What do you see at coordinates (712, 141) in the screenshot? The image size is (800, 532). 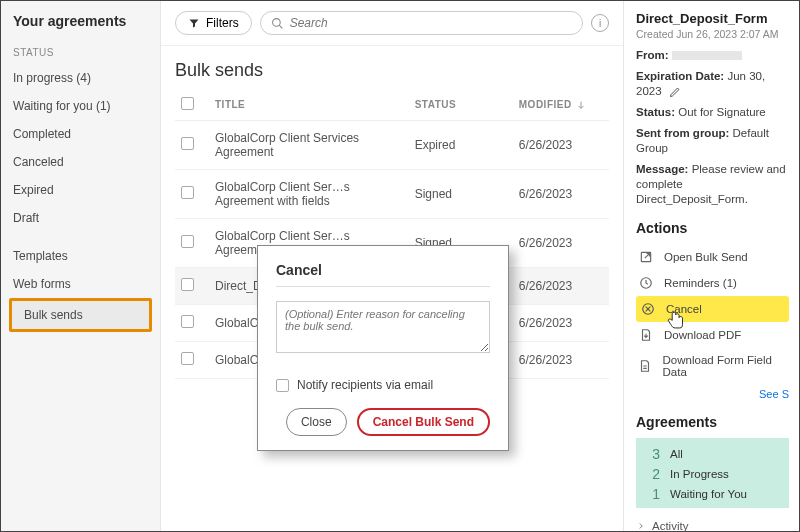 I see `detail-group: Sent from group: Default Group` at bounding box center [712, 141].